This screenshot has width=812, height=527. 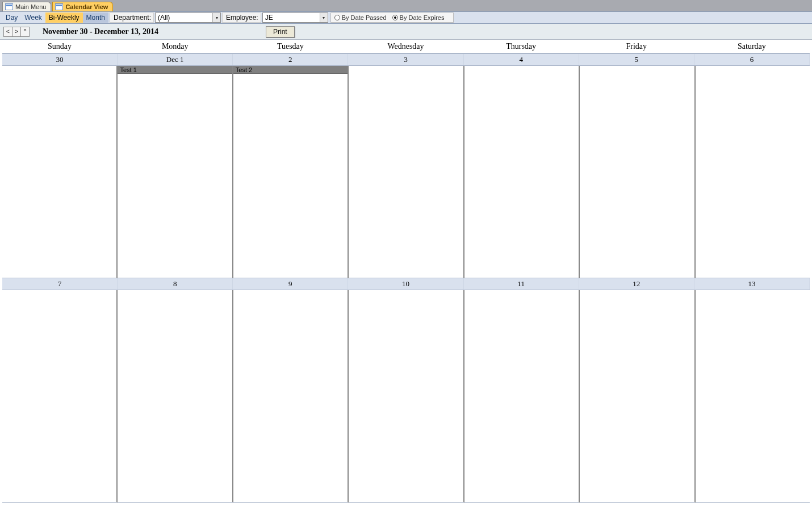 What do you see at coordinates (418, 18) in the screenshot?
I see `radio-by-date-expires: By Date Expires` at bounding box center [418, 18].